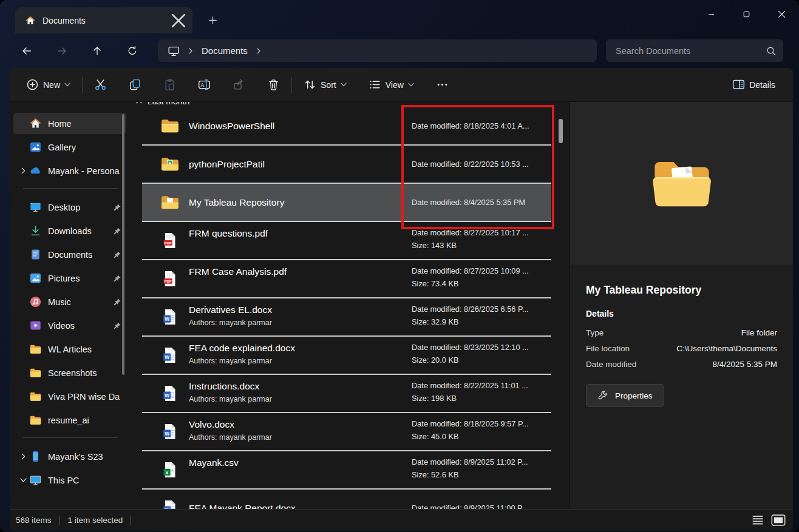  Describe the element at coordinates (52, 85) in the screenshot. I see `new-label: New` at that location.